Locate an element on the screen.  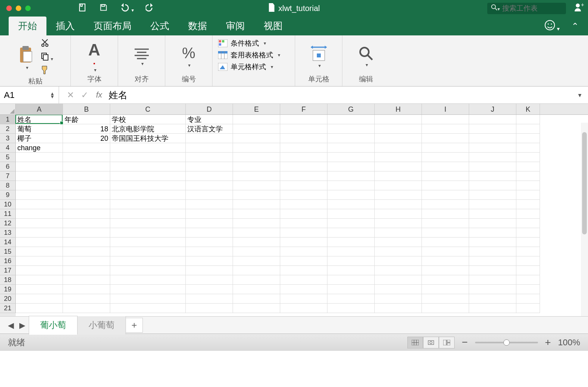
cell-B19 is located at coordinates (87, 289).